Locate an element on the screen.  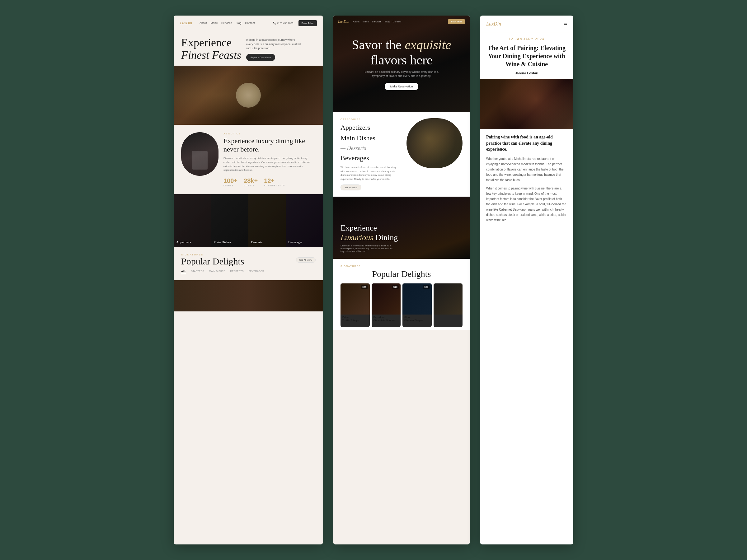
popular-section-1: SIGNATURES Popular Delights See All Menu… is located at coordinates (249, 262).